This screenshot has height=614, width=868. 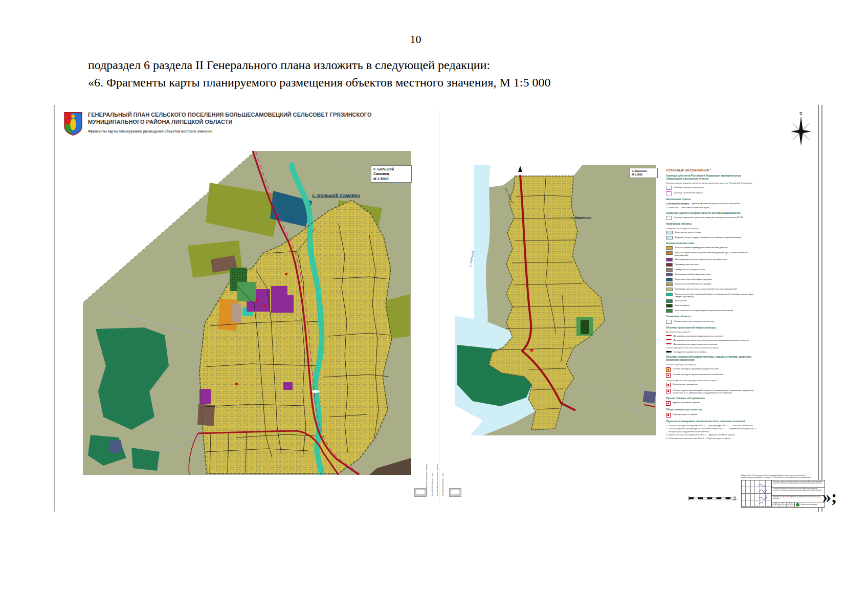 What do you see at coordinates (319, 82) in the screenshot?
I see `paragraph-line-2: «6. Фрагменты карты планируемого размеще…` at bounding box center [319, 82].